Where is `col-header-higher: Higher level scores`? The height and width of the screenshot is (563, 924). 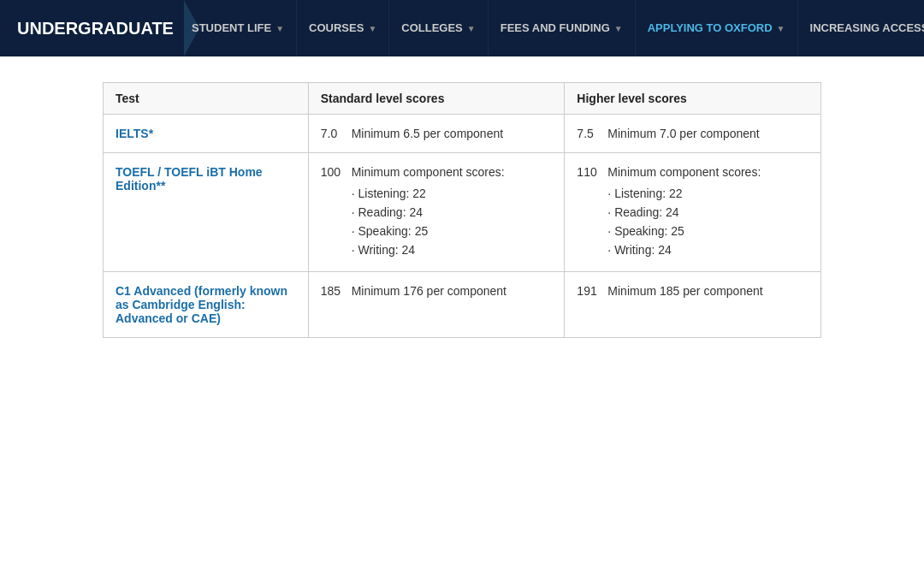
col-header-higher: Higher level scores is located at coordinates (693, 99).